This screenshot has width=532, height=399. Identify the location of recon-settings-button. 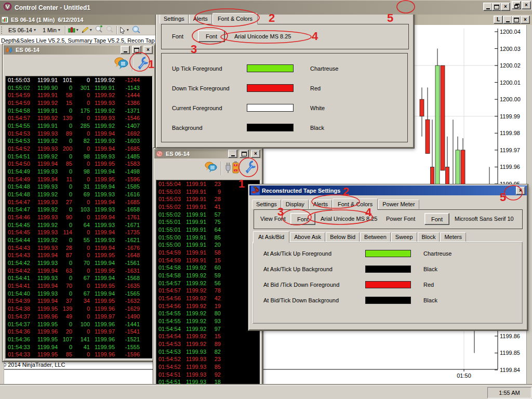
(250, 168).